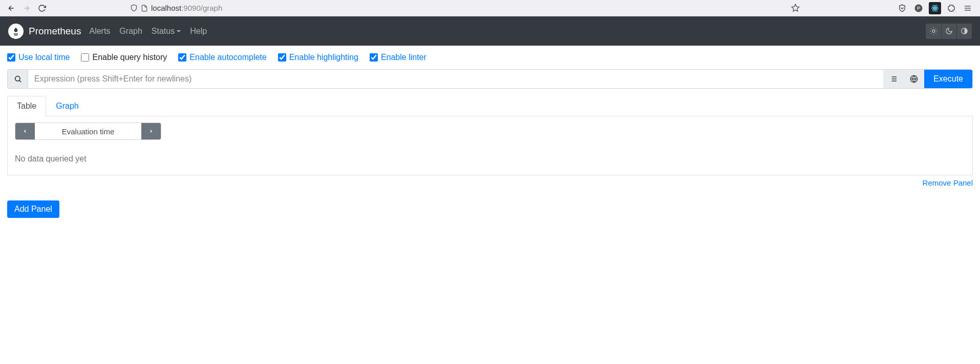 Image resolution: width=980 pixels, height=364 pixels. What do you see at coordinates (44, 57) in the screenshot?
I see `use-local-time-label: Use local time` at bounding box center [44, 57].